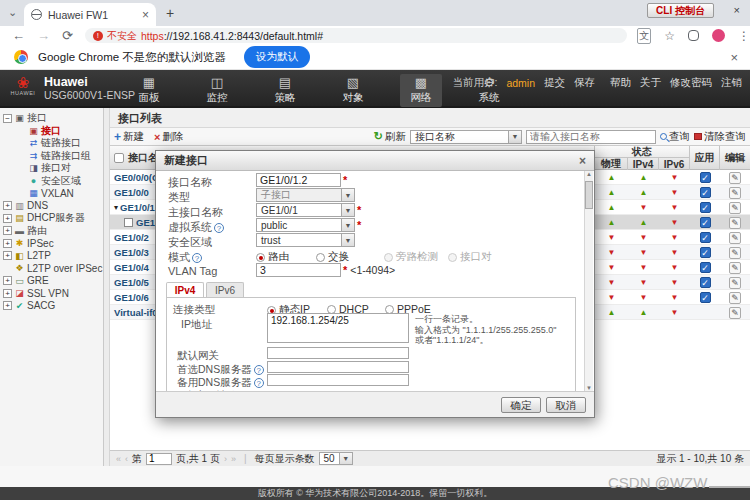  Describe the element at coordinates (277, 57) in the screenshot. I see `set-default-button: 设为默认` at that location.